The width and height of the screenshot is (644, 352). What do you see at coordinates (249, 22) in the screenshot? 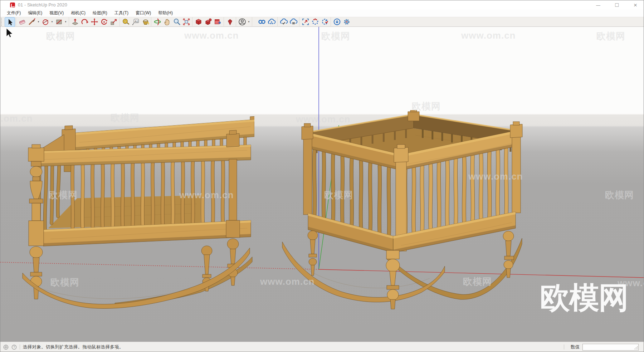
I see `sign-in-dropdown: ▼` at bounding box center [249, 22].